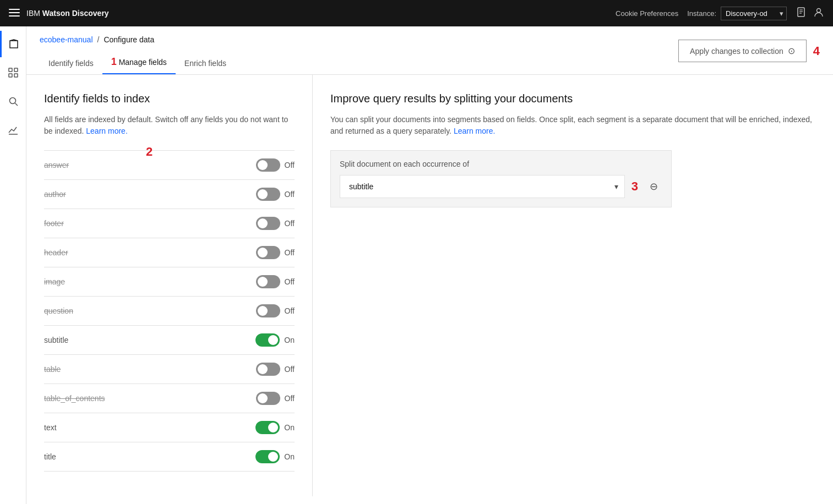 This screenshot has width=833, height=504. What do you see at coordinates (114, 62) in the screenshot?
I see `annotation-1: 1` at bounding box center [114, 62].